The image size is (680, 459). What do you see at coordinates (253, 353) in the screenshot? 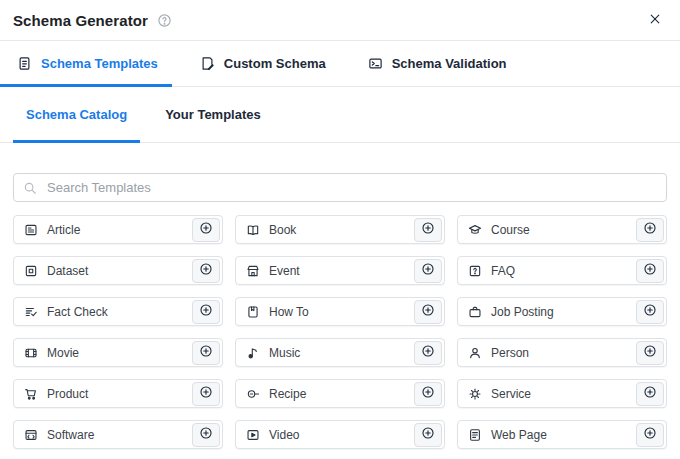
I see `music-icon` at bounding box center [253, 353].